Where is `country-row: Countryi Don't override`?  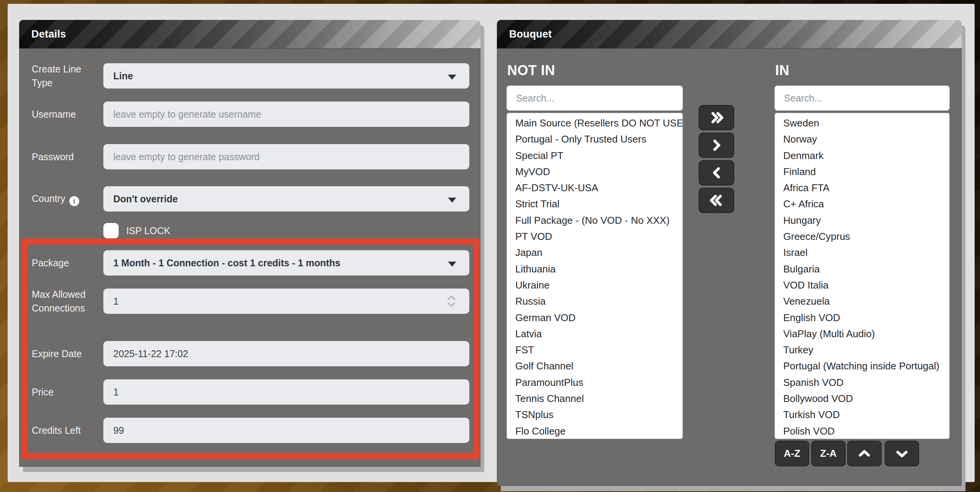
country-row: Countryi Don't override is located at coordinates (250, 199).